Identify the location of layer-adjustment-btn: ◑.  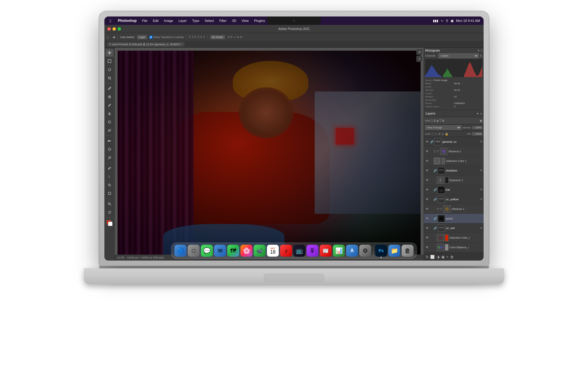
(438, 257).